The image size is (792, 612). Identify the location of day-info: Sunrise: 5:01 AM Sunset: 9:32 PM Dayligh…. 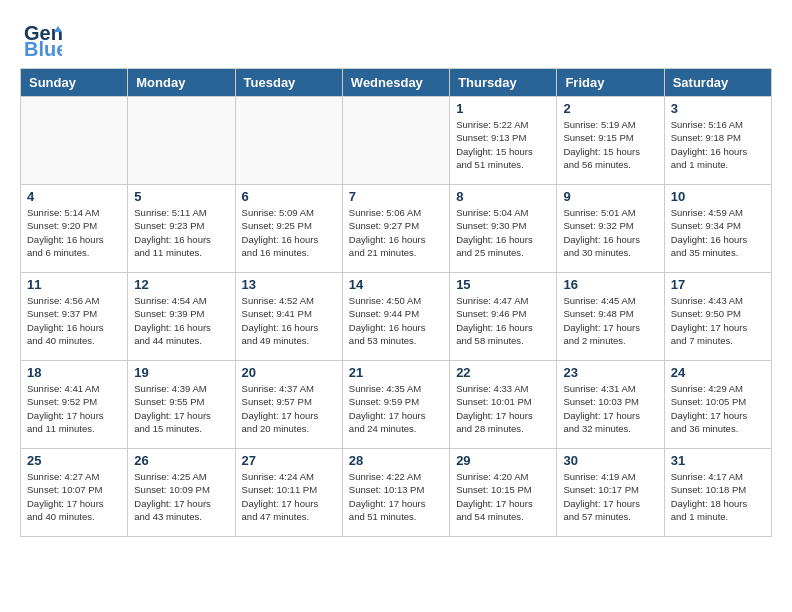
(610, 232).